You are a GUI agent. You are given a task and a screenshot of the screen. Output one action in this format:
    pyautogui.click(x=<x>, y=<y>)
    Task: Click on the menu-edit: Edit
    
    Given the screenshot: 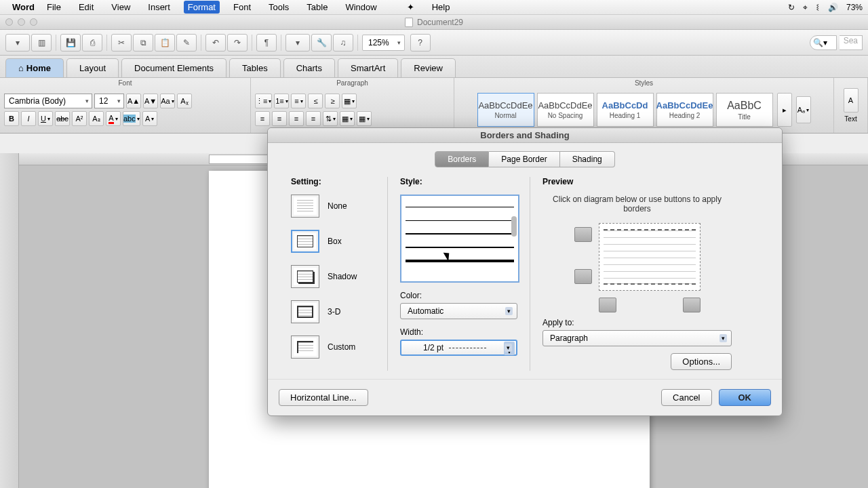 What is the action you would take?
    pyautogui.click(x=86, y=7)
    